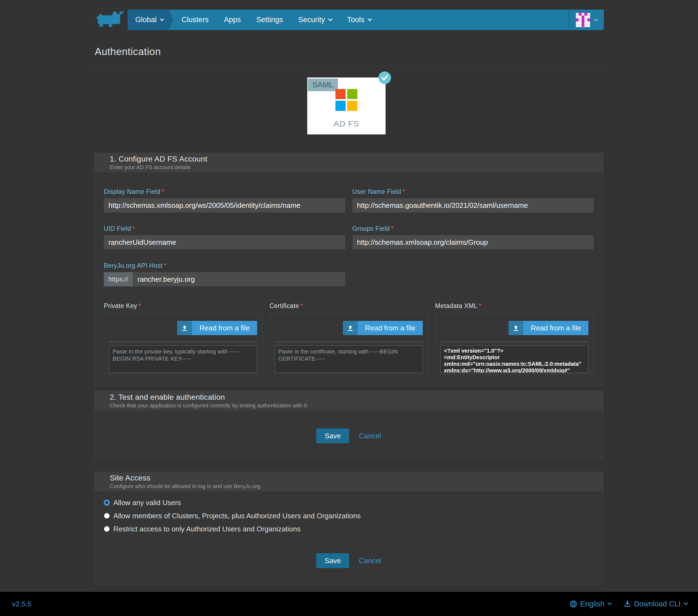  Describe the element at coordinates (357, 406) in the screenshot. I see `section2-subtitle: Check that your application is configure…` at that location.